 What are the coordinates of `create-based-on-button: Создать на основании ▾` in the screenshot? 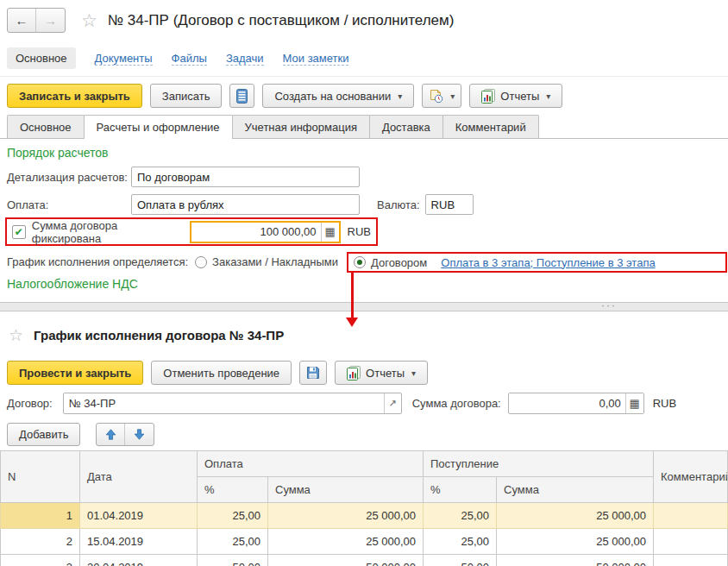 It's located at (338, 96).